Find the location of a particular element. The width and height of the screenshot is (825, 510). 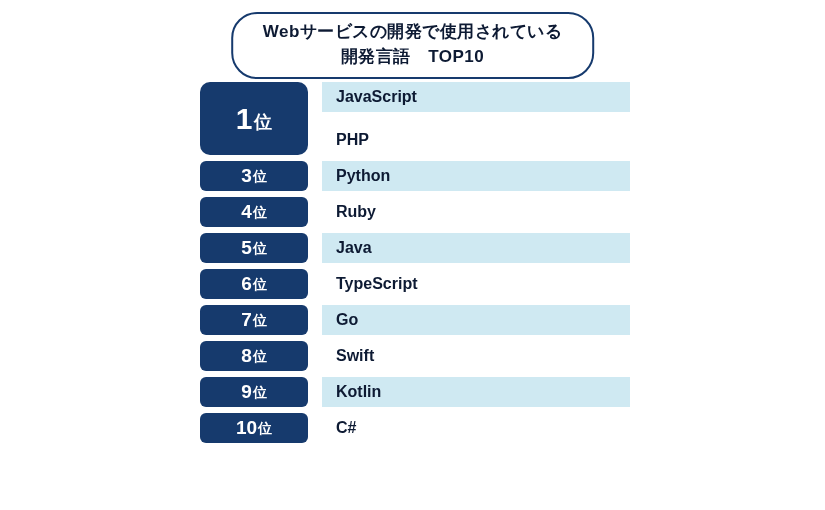

language-name: Kotlin is located at coordinates (476, 392).